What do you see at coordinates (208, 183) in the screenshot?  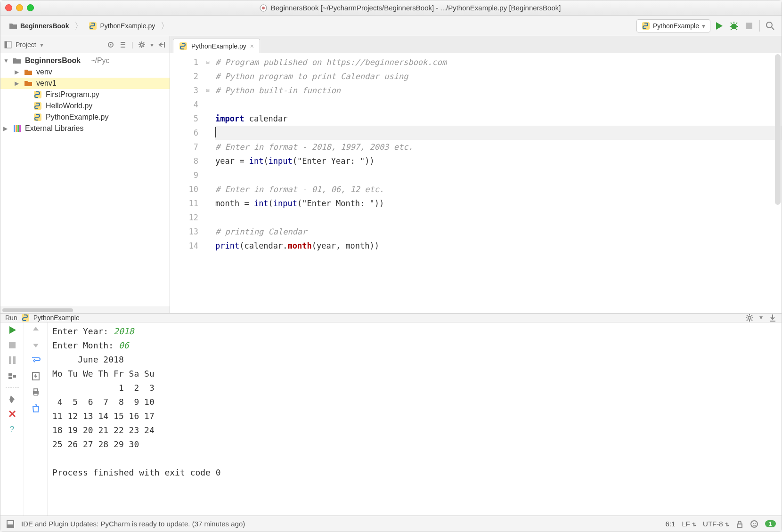 I see `fold-column: ⊟⊟` at bounding box center [208, 183].